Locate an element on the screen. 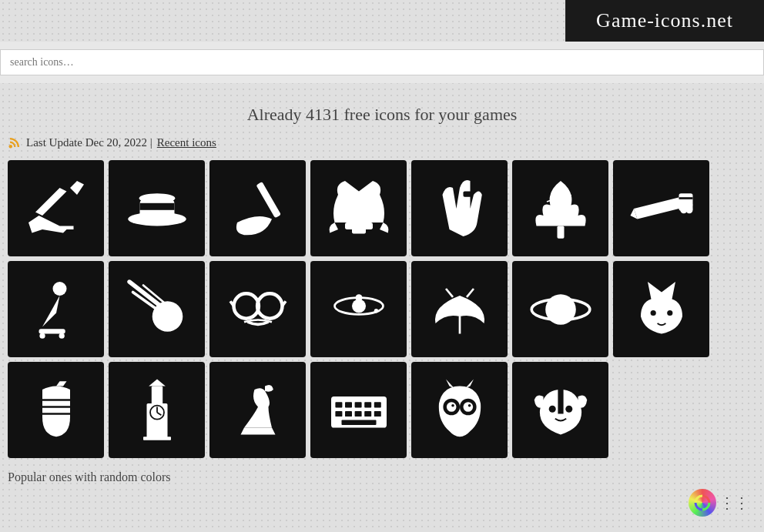 This screenshot has height=532, width=764. keyboard-icon is located at coordinates (359, 410).